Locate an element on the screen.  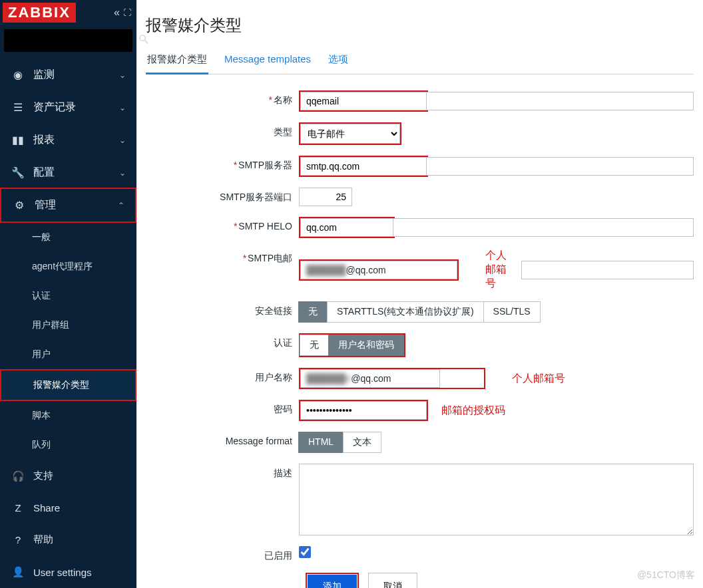
main-nav: ◉监测⌄ ☰资产记录⌄ ▮▮报表⌄ 🔧配置⌄ ⚙管理⌃ is located at coordinates (68, 141).